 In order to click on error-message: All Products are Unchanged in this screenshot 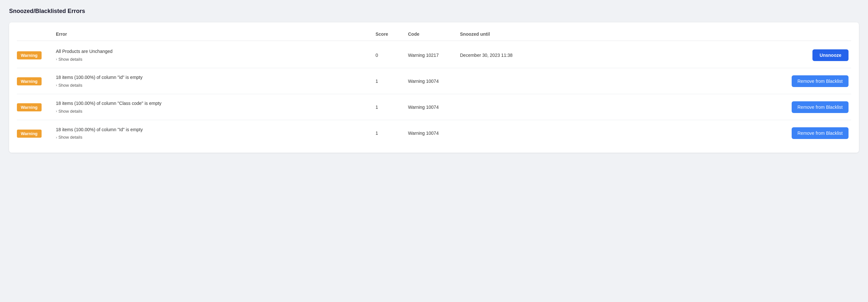, I will do `click(213, 52)`.